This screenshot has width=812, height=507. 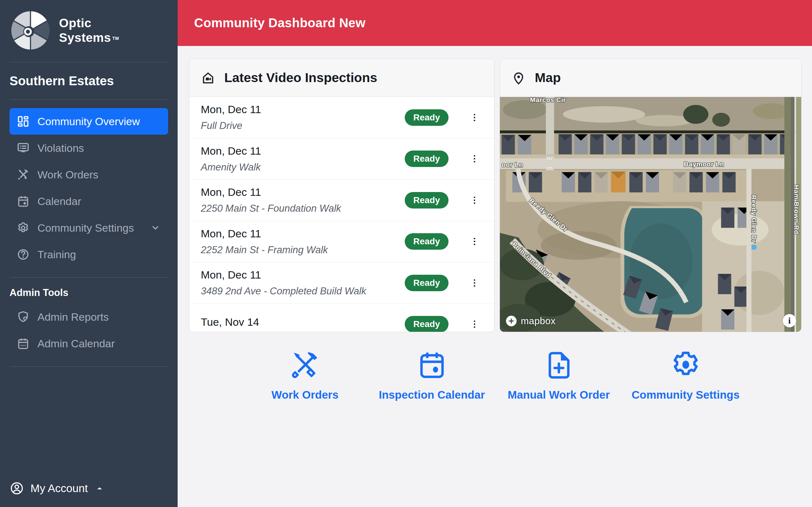 I want to click on aperture-logo-icon, so click(x=30, y=30).